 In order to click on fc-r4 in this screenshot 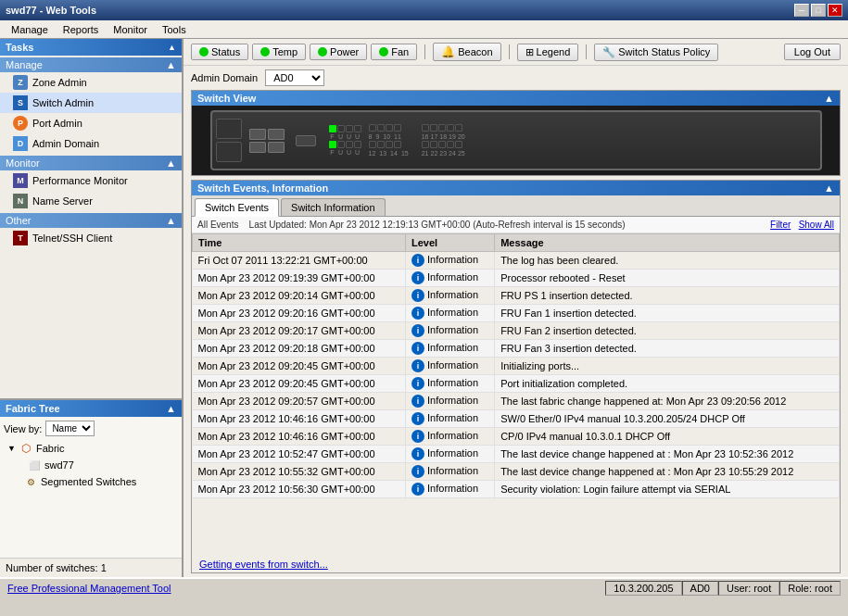, I will do `click(450, 128)`.